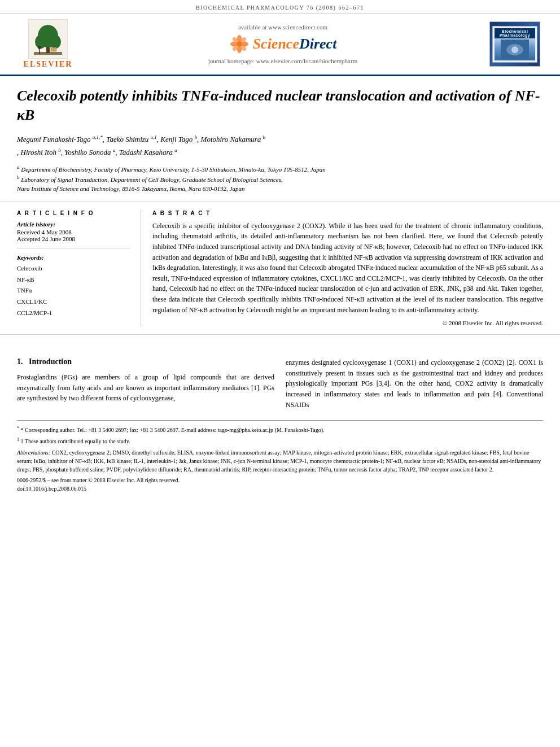  What do you see at coordinates (515, 33) in the screenshot?
I see `journal-cover-title-bar: BiochemicalPharmacology` at bounding box center [515, 33].